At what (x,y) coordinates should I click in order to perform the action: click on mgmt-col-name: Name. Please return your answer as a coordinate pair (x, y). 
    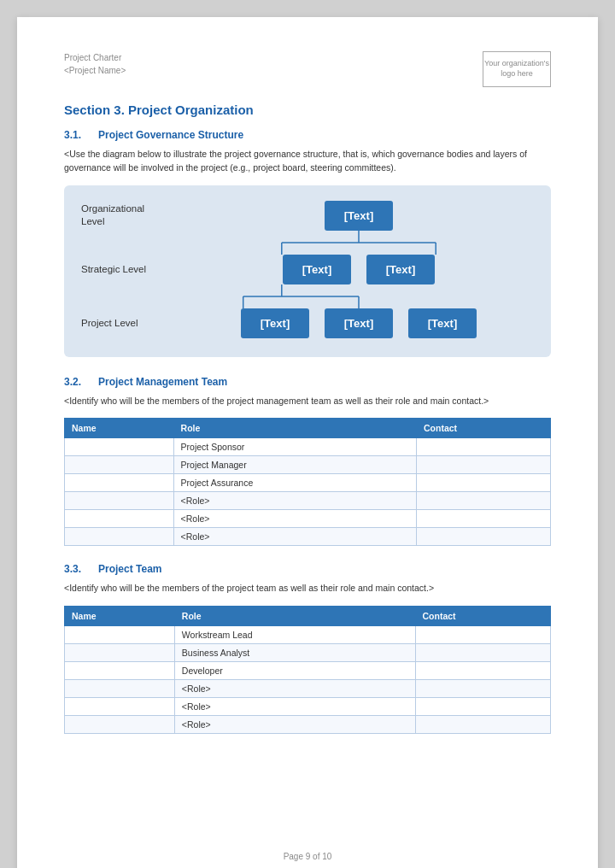
    Looking at the image, I should click on (120, 429).